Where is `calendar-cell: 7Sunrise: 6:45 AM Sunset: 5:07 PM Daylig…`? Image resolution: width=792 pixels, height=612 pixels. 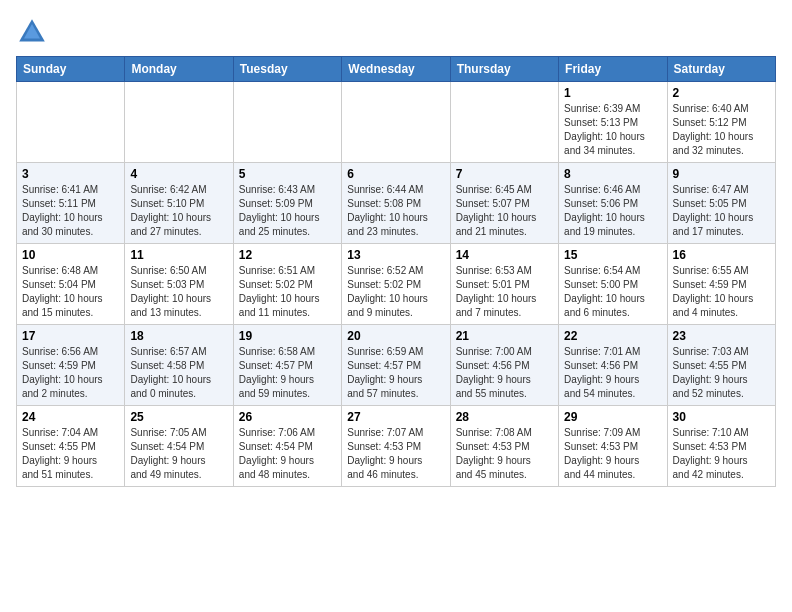
calendar-cell: 7Sunrise: 6:45 AM Sunset: 5:07 PM Daylig… is located at coordinates (504, 204).